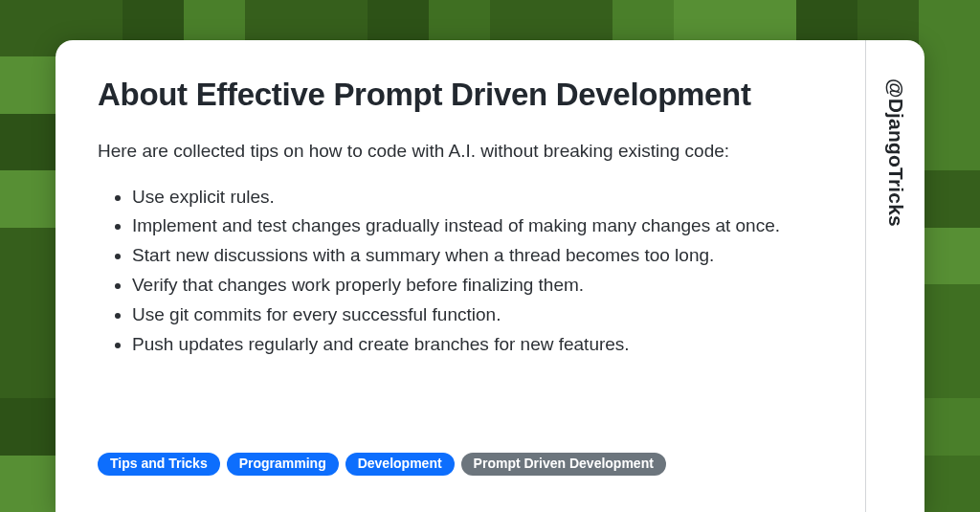 Image resolution: width=980 pixels, height=512 pixels. I want to click on tips-list-item: Start new discussions with a summary whe…, so click(479, 256).